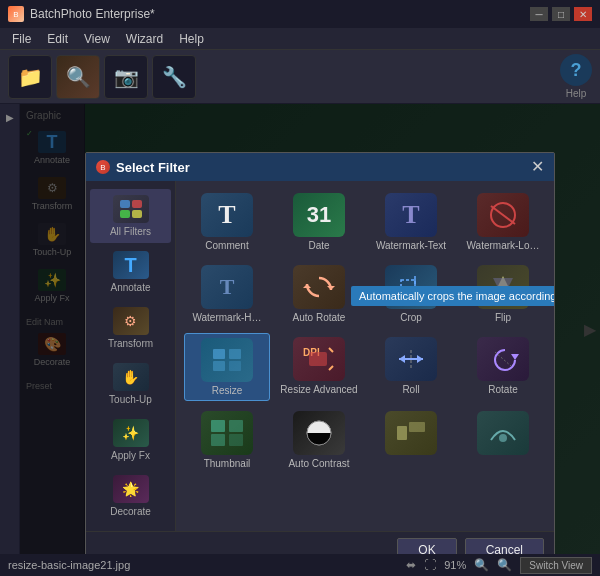 This screenshot has width=600, height=576. Describe the element at coordinates (576, 76) in the screenshot. I see `help-button: ? Help` at that location.